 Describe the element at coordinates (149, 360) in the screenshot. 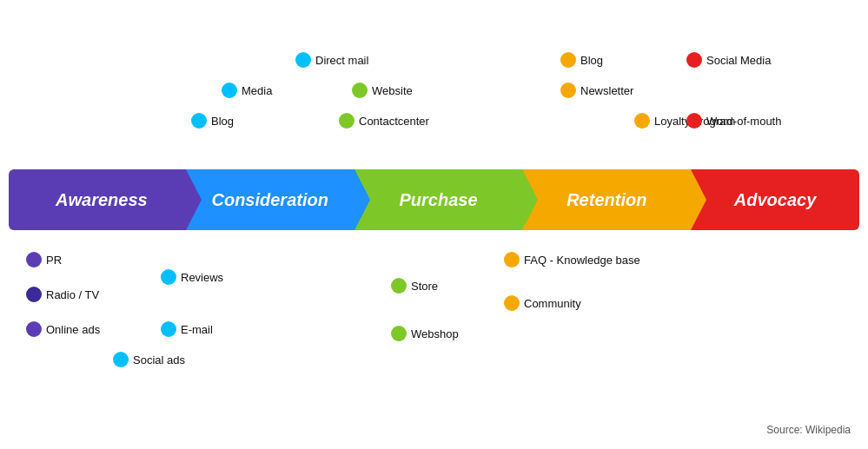

I see `channel-label: Social ads` at that location.